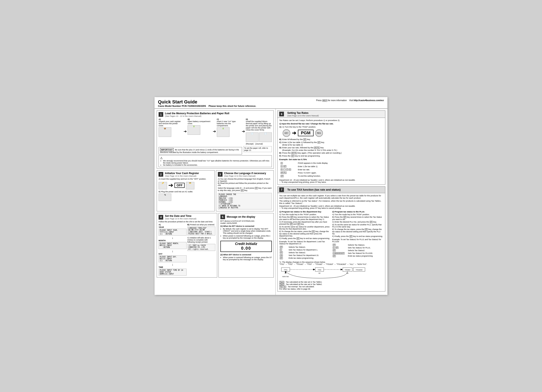  Describe the element at coordinates (186, 185) in the screenshot. I see `section-2-off-row: 🔑 ➔ OFF 💳` at that location.